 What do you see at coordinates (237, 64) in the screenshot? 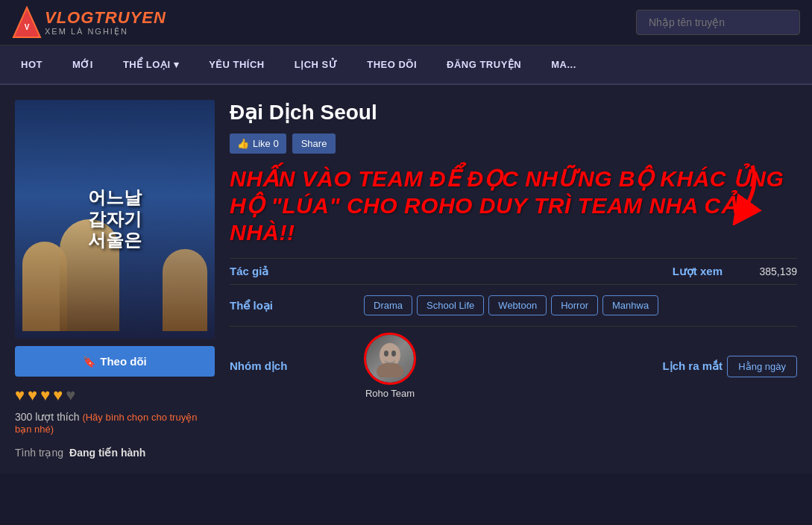
I see `nav-yeu-thich: YÊU THÍCH` at bounding box center [237, 64].